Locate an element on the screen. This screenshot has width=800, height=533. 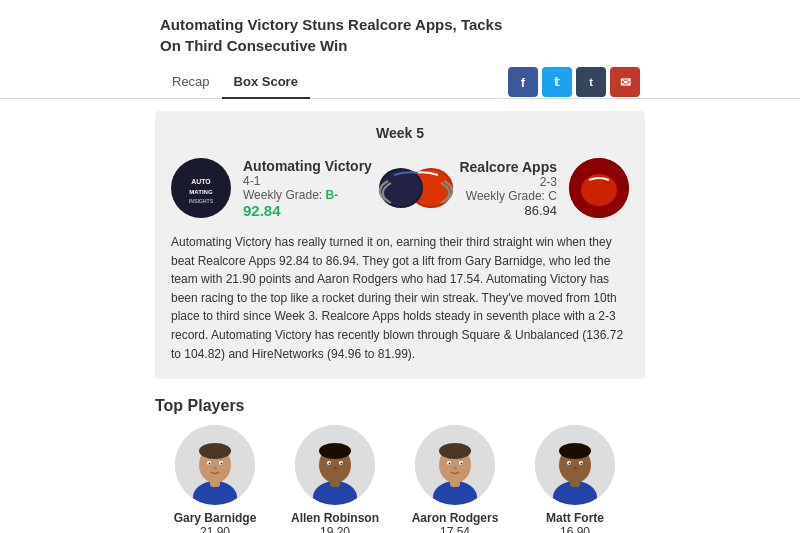
team1-grade-line: Weekly Grade: B- is located at coordinates (308, 195).